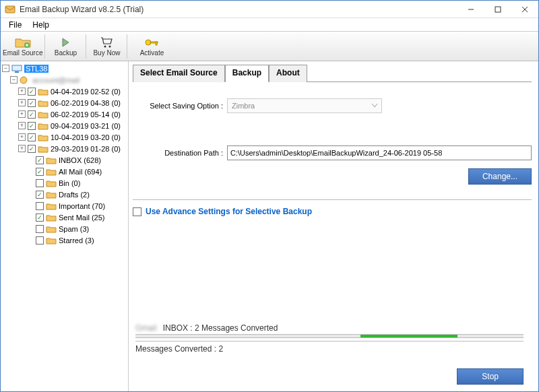  What do you see at coordinates (65, 125) in the screenshot?
I see `tree-date-node: +✓09-04-2019 03-21 (0)` at bounding box center [65, 125].